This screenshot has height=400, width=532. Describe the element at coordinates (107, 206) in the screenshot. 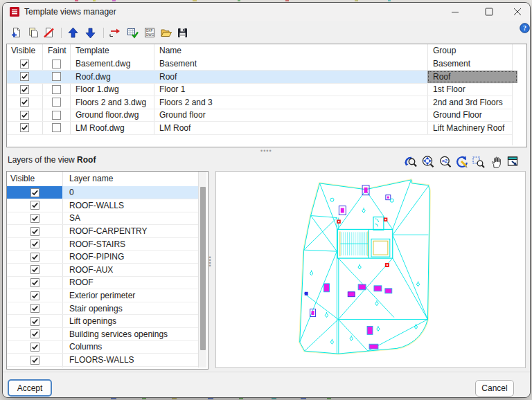

I see `layer-row: ROOF-WALLS` at that location.